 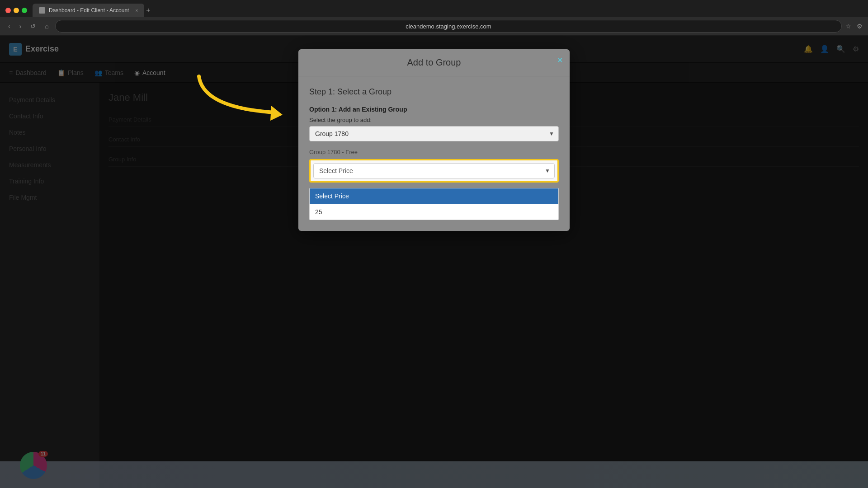 I want to click on home-button: ⌂, so click(x=47, y=26).